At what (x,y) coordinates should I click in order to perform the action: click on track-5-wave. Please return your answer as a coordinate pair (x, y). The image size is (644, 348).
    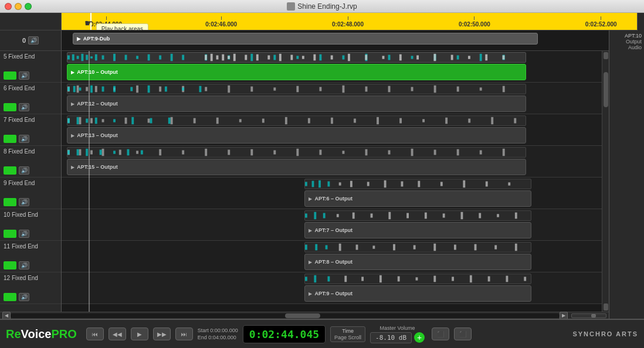
    Looking at the image, I should click on (418, 216).